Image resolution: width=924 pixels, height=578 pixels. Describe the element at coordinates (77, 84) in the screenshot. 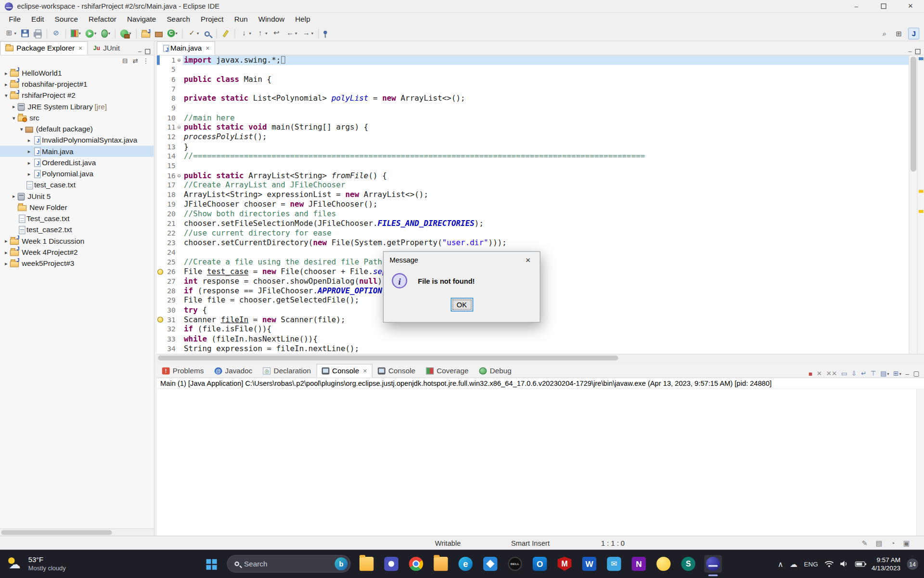

I see `tree-item: ▸robashifar-project#1` at that location.